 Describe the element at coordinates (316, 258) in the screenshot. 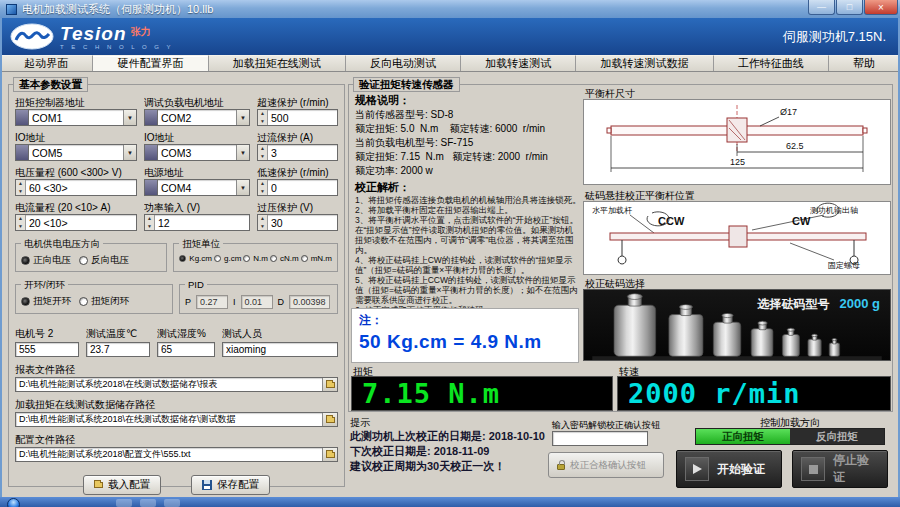

I see `radio-unit-mnm: mN.m` at that location.